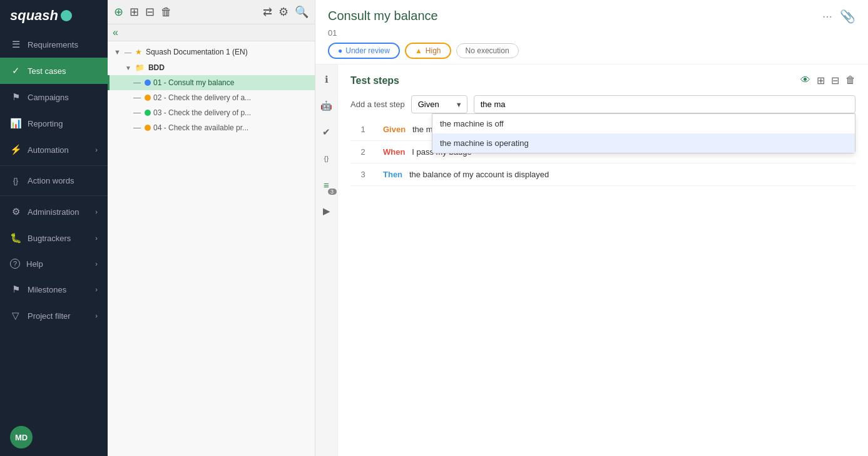 The width and height of the screenshot is (868, 456). What do you see at coordinates (332, 192) in the screenshot?
I see `steps-count-badge: 3` at bounding box center [332, 192].